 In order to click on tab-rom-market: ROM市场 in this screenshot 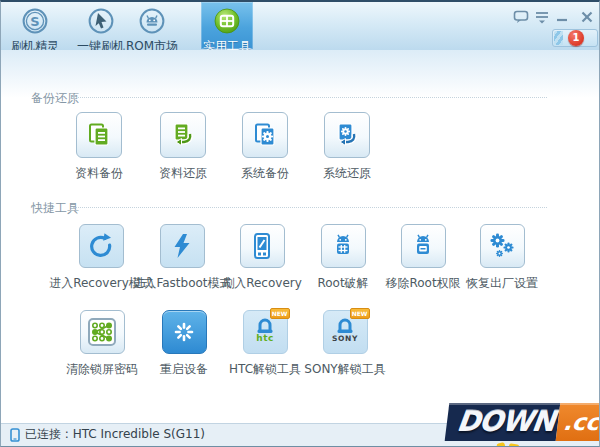, I will do `click(152, 26)`.